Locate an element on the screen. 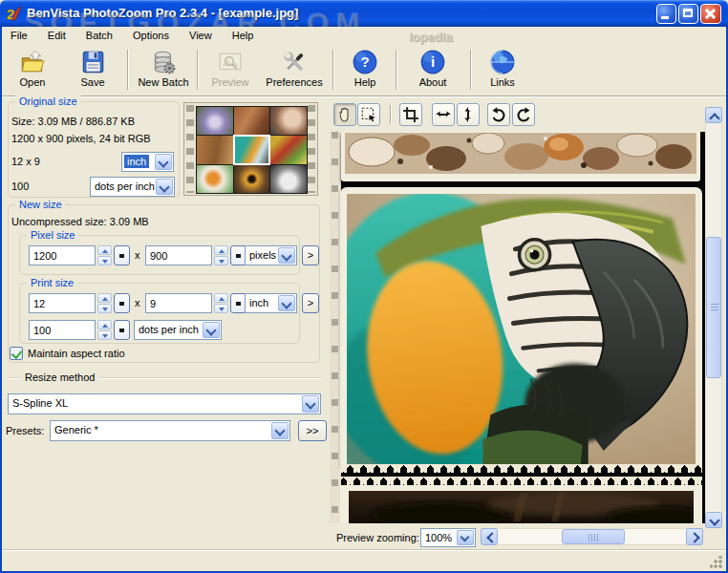 The height and width of the screenshot is (573, 728). preview-zoom-combo: 100% is located at coordinates (448, 538).